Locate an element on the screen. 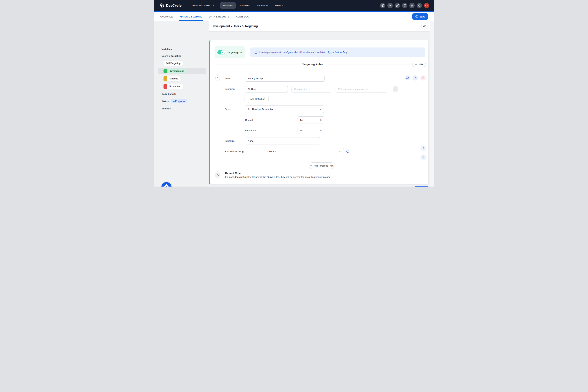 Image resolution: width=588 pixels, height=392 pixels. top-nav: DevCycle Leslie Test Project Features Va… is located at coordinates (294, 6).